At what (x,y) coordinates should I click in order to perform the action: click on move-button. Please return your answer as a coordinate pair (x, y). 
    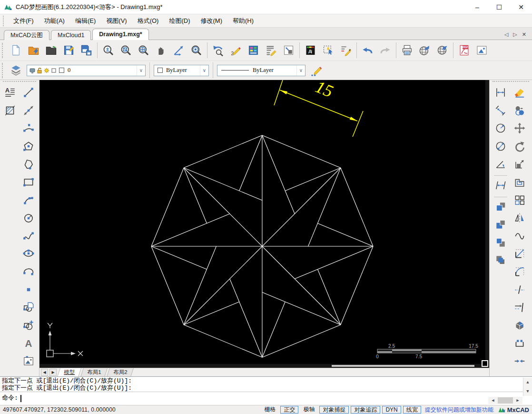
    Looking at the image, I should click on (520, 128).